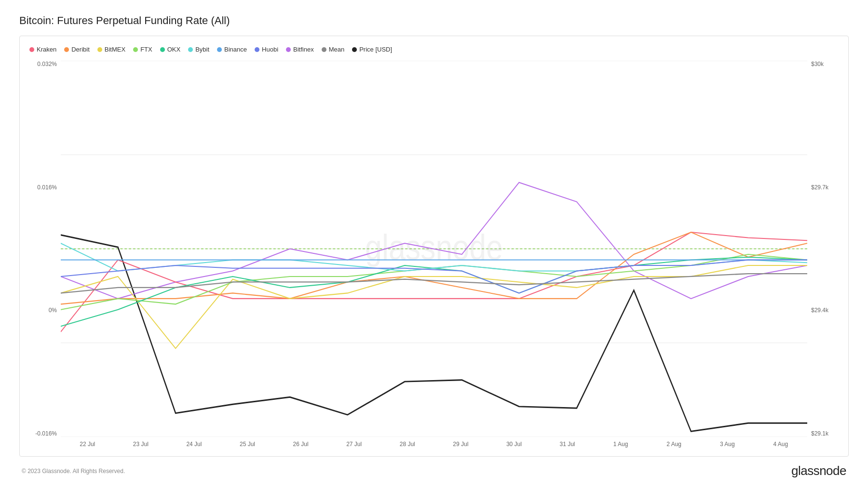 The height and width of the screenshot is (488, 868). What do you see at coordinates (77, 49) in the screenshot?
I see `legend-item-deribit: Deribit` at bounding box center [77, 49].